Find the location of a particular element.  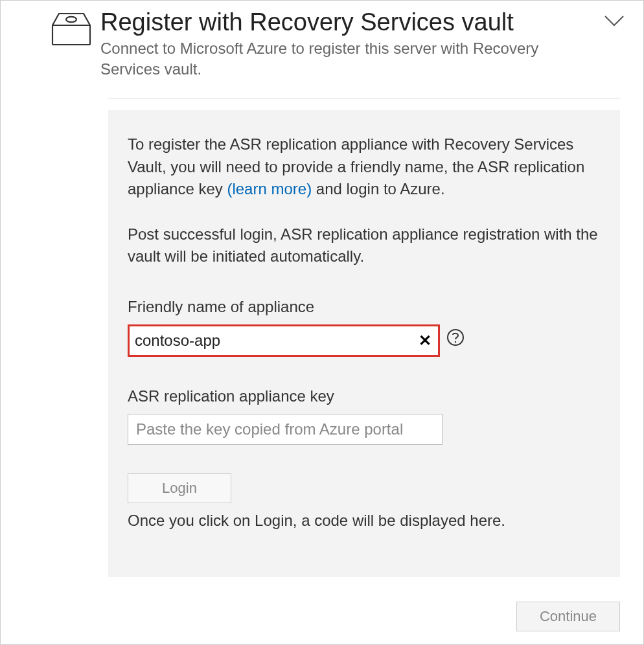

header: Register with Recovery Services vault Co… is located at coordinates (338, 44).